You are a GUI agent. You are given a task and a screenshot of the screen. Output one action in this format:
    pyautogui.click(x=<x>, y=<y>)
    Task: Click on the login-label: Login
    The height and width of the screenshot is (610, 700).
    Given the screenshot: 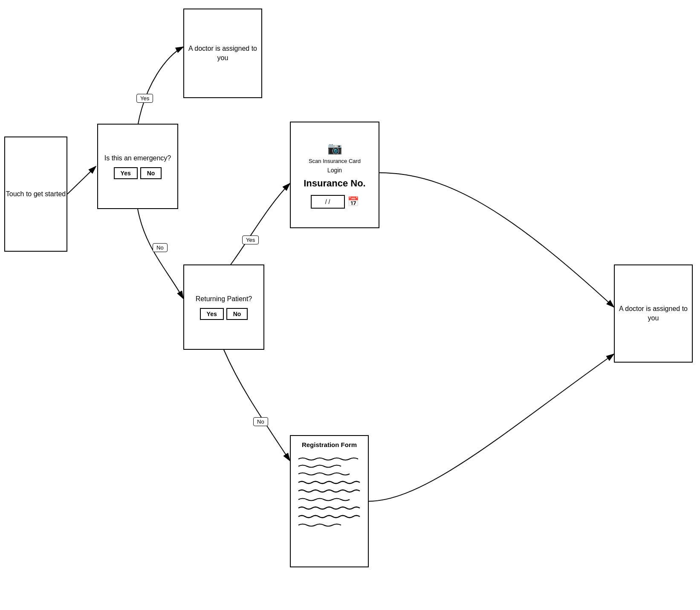 What is the action you would take?
    pyautogui.click(x=335, y=170)
    